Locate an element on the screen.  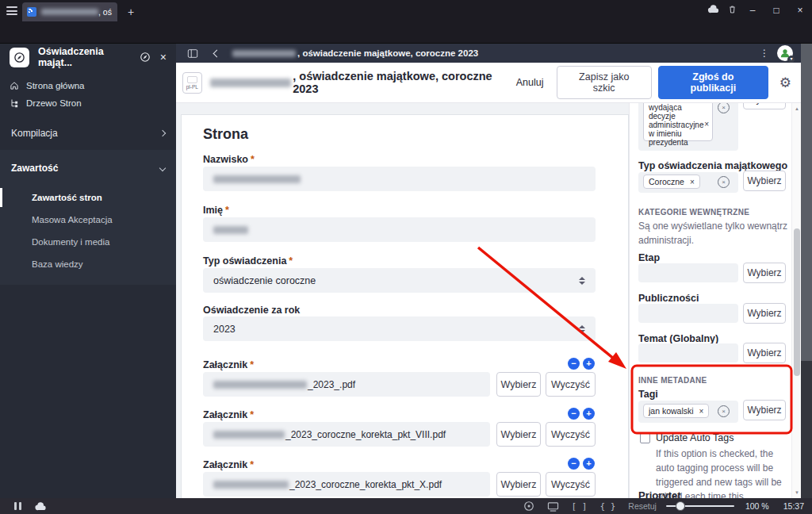
trash-icon is located at coordinates (732, 11).